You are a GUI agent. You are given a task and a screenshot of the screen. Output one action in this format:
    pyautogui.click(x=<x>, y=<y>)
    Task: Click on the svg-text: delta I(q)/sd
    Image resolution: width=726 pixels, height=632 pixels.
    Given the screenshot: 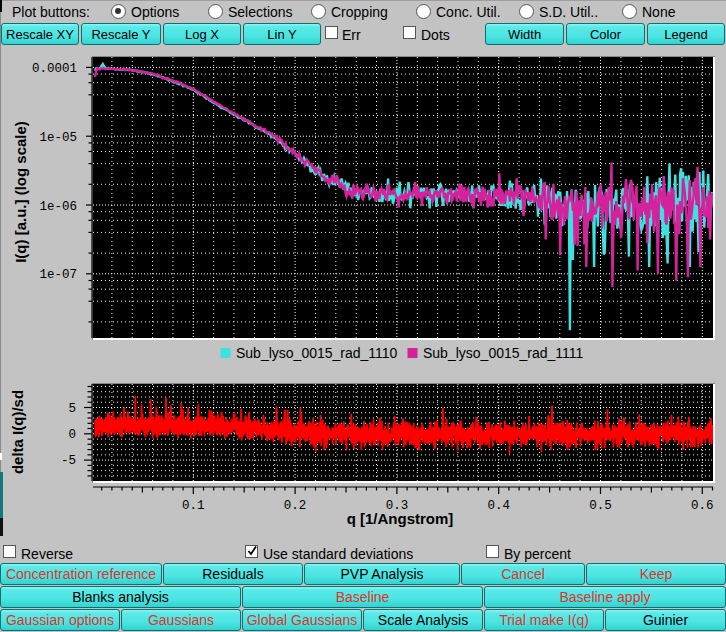 What is the action you would take?
    pyautogui.click(x=18, y=432)
    